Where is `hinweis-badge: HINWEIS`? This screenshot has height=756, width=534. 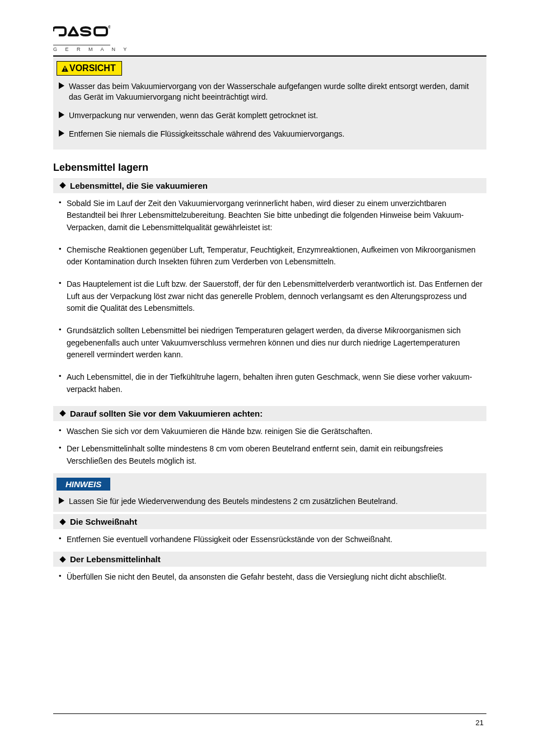 hinweis-badge: HINWEIS is located at coordinates (83, 484).